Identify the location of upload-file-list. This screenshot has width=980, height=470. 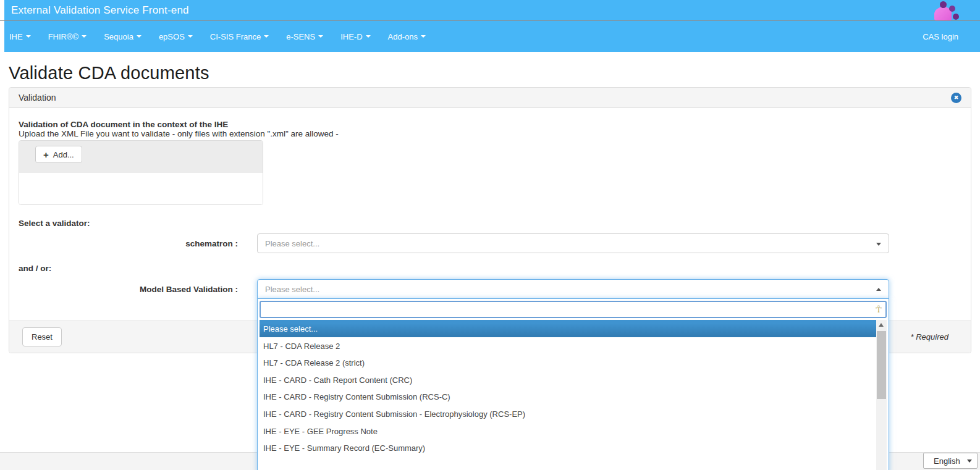
(141, 189).